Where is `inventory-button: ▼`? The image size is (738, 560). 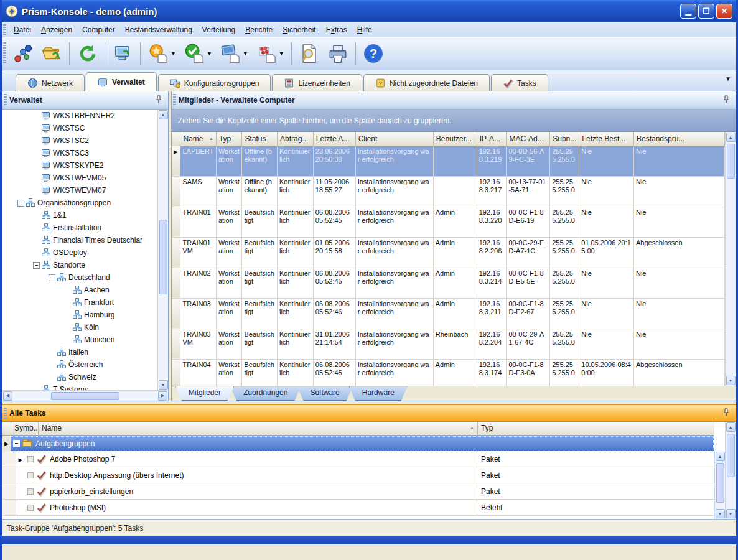 inventory-button: ▼ is located at coordinates (162, 54).